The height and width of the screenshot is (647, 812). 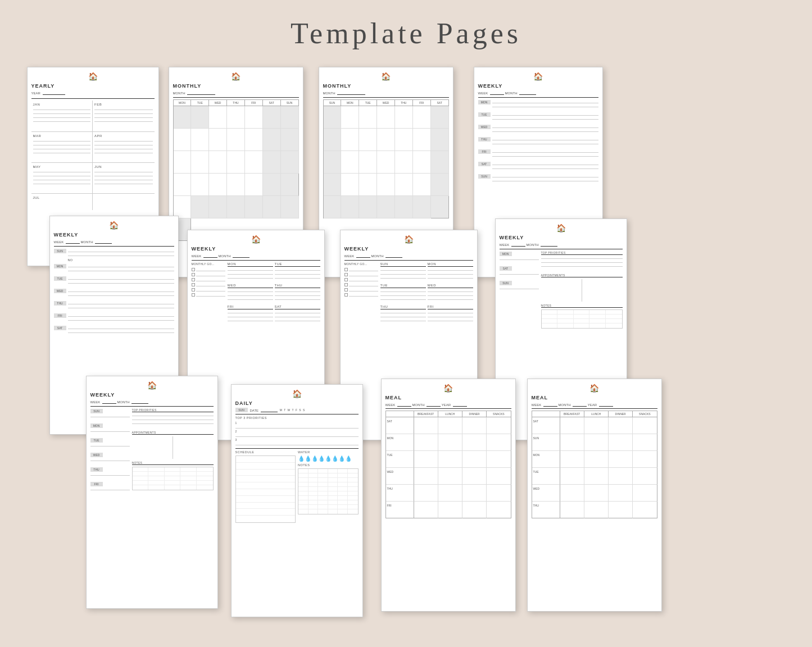 I want to click on home-icon-weekly4: 🏠, so click(x=409, y=239).